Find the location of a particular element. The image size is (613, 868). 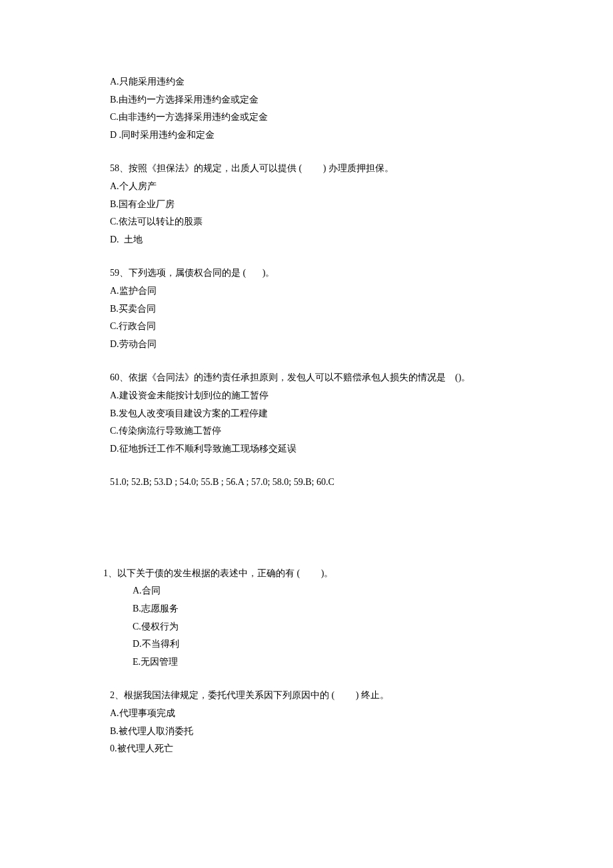

question-57-continuation: A.只能采用违约金 B.由违约一方选择采用违约金或定金 C.由非违约一方选择采用… is located at coordinates (341, 109).